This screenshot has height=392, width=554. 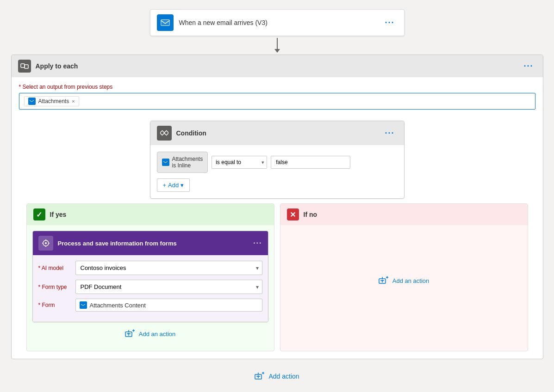 What do you see at coordinates (165, 23) in the screenshot?
I see `outlook-icon` at bounding box center [165, 23].